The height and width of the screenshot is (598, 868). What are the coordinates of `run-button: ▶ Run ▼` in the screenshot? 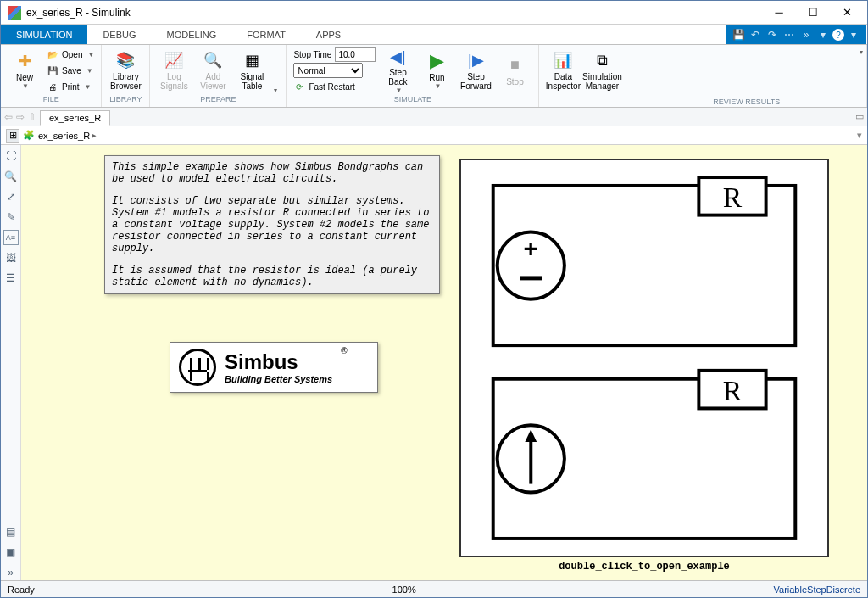 It's located at (437, 70).